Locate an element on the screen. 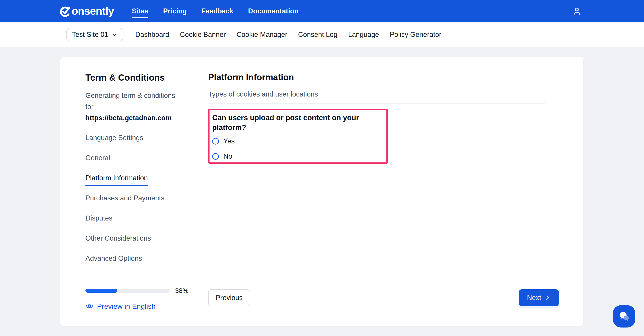 This screenshot has width=644, height=336. sidebar-subtitle-line1: Generating term & conditions is located at coordinates (138, 95).